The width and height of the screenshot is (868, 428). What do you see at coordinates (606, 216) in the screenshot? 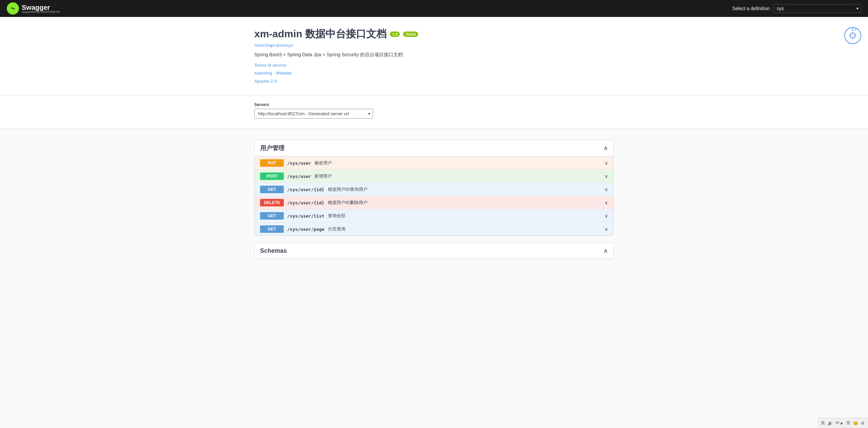
I see `endpoint-chevron-icon-4: ∨` at bounding box center [606, 216].